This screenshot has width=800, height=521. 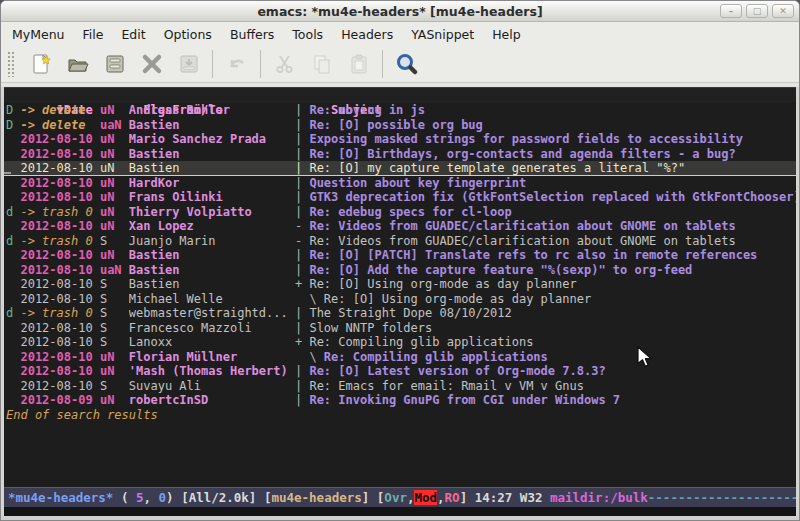 I want to click on menu-item-help: Help, so click(x=506, y=34).